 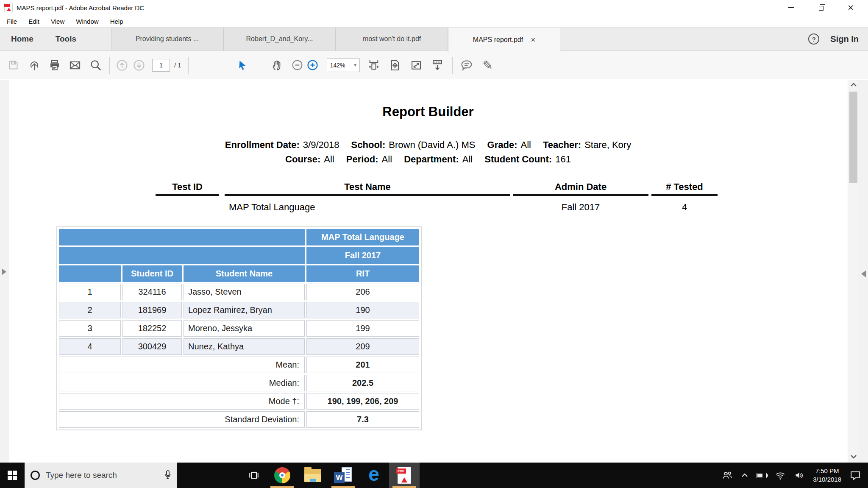 I want to click on test-table-header-test-name: Test Name, so click(x=367, y=187).